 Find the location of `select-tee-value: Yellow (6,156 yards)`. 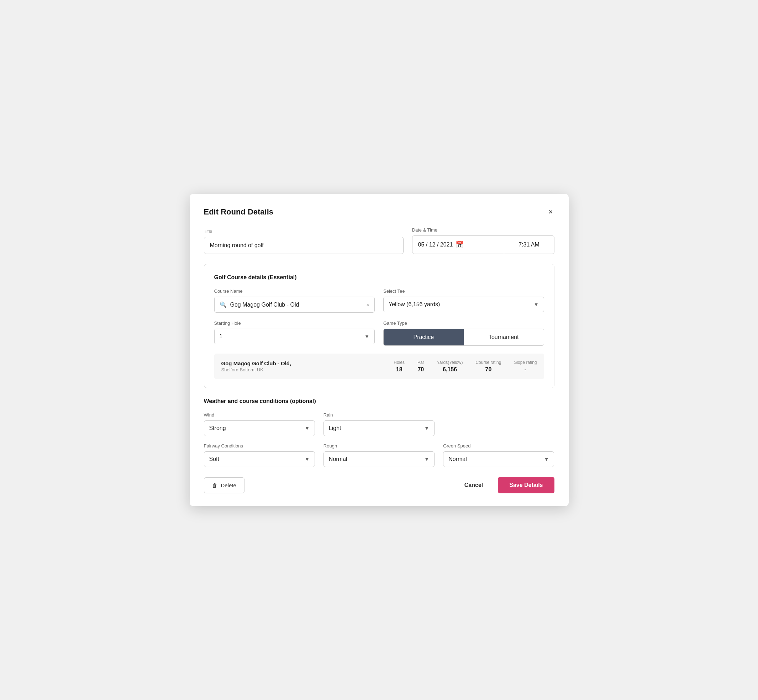

select-tee-value: Yellow (6,156 yards) is located at coordinates (459, 305).